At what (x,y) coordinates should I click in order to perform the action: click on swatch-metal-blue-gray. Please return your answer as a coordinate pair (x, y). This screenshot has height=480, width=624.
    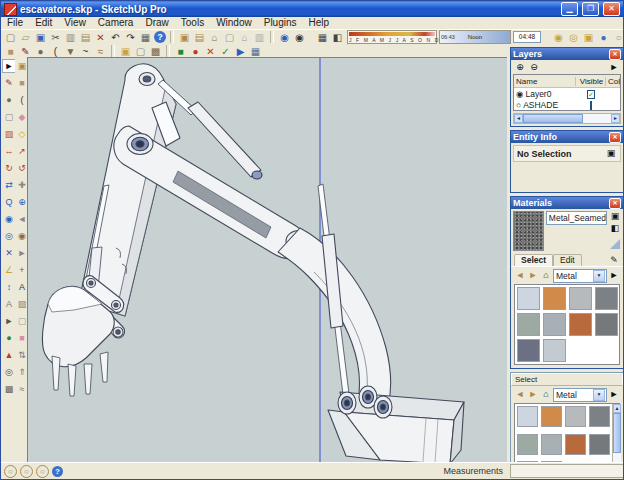
    Looking at the image, I should click on (528, 350).